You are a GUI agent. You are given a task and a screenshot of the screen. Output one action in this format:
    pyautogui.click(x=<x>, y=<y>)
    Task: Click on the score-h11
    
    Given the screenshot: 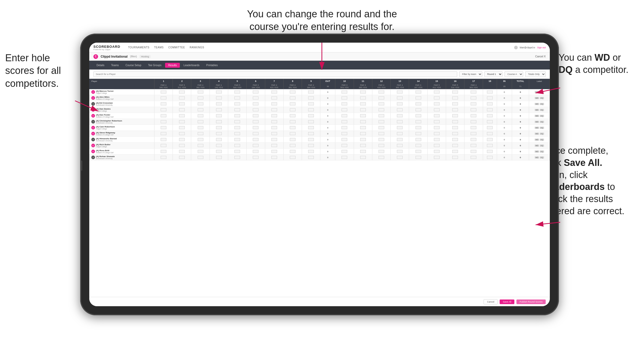 What is the action you would take?
    pyautogui.click(x=363, y=158)
    